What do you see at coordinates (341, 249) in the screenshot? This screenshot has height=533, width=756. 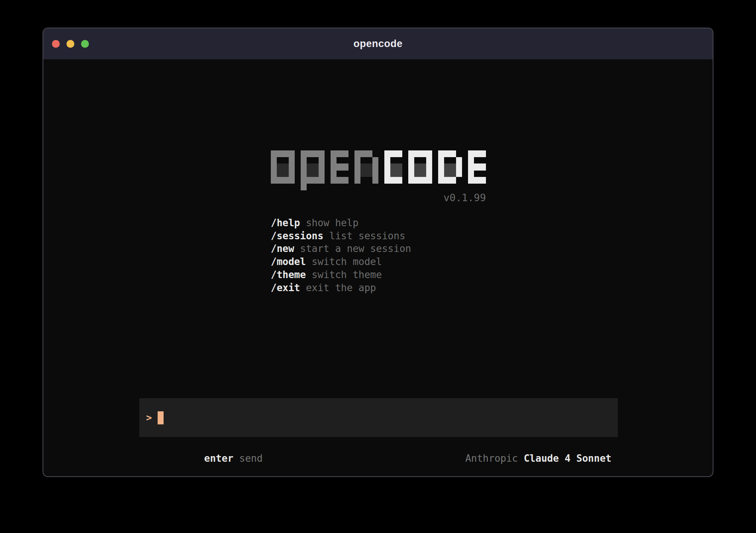 I see `command-item: /new start a new session` at bounding box center [341, 249].